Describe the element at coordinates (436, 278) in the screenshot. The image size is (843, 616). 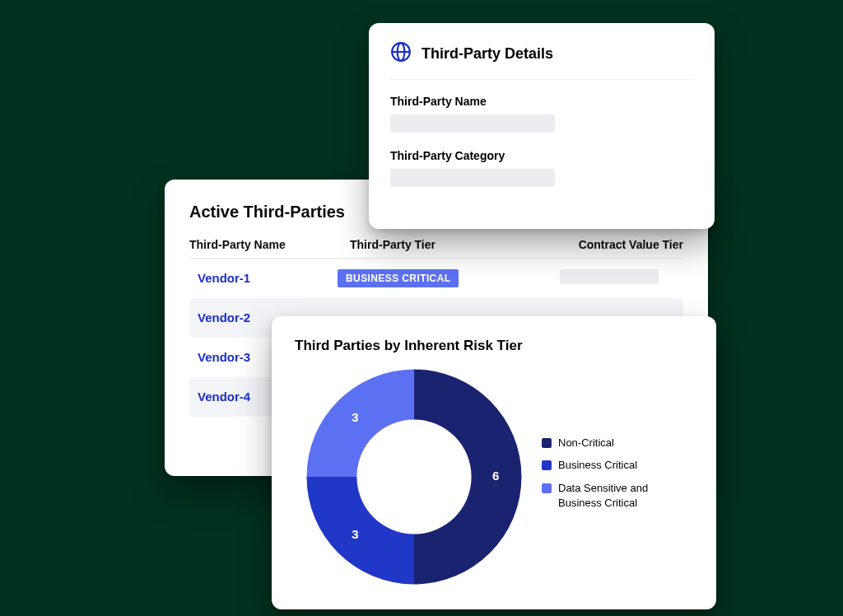
I see `table-row: Vendor-1 BUSINESS CRITICAL` at that location.